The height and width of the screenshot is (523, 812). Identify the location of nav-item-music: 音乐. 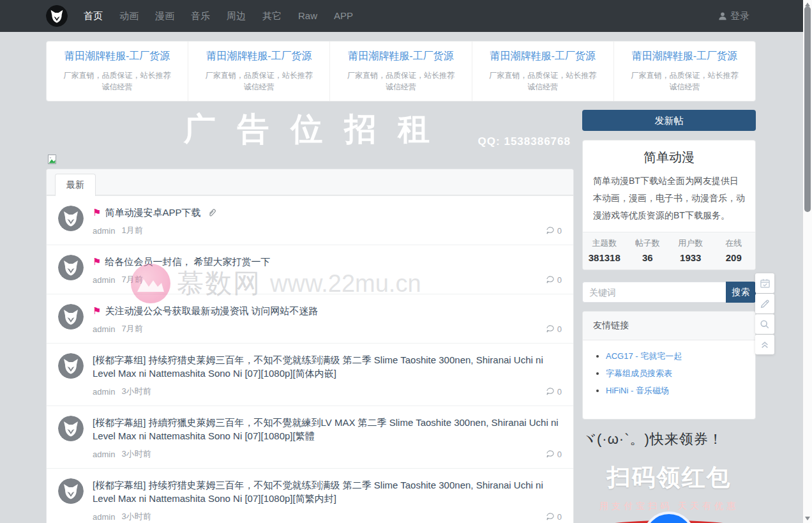
(200, 16).